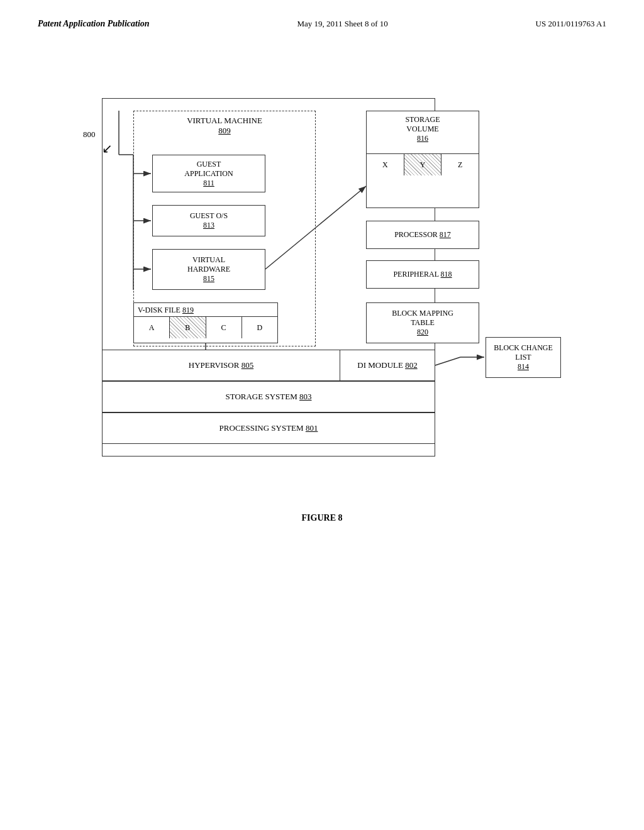  I want to click on label-800: 800, so click(89, 135).